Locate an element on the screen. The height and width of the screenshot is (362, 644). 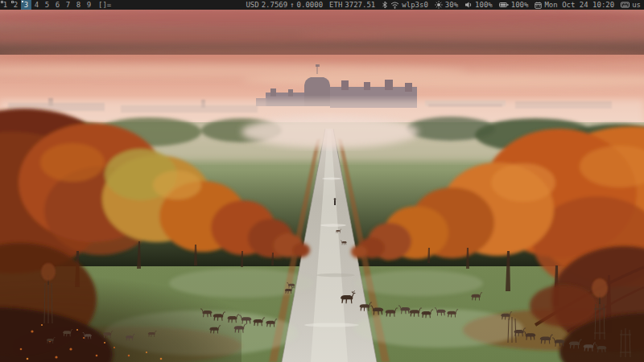
workspace-tag-4: 4 is located at coordinates (37, 5).